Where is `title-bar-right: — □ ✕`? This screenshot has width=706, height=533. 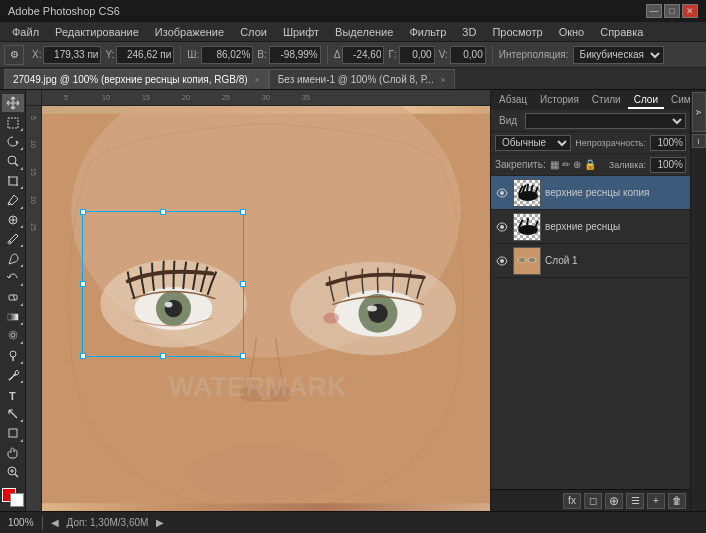
title-bar-right: — □ ✕ is located at coordinates (672, 11).